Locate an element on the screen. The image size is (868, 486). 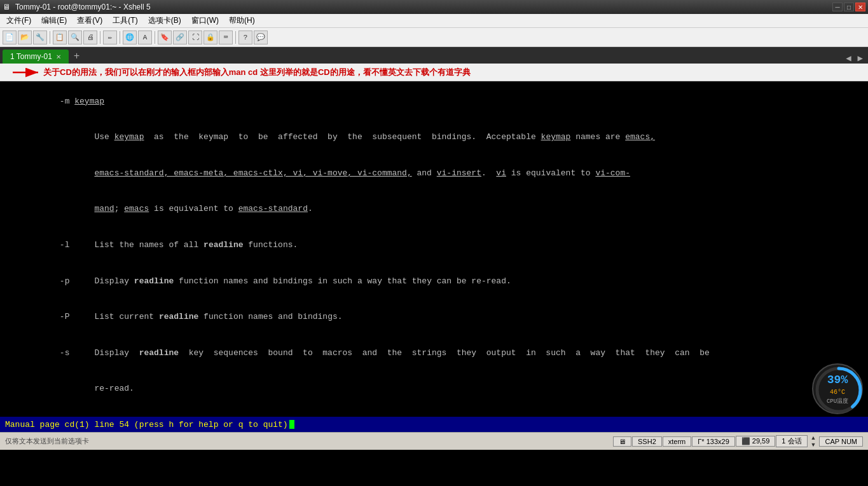
print-button: 🖨 is located at coordinates (90, 37).